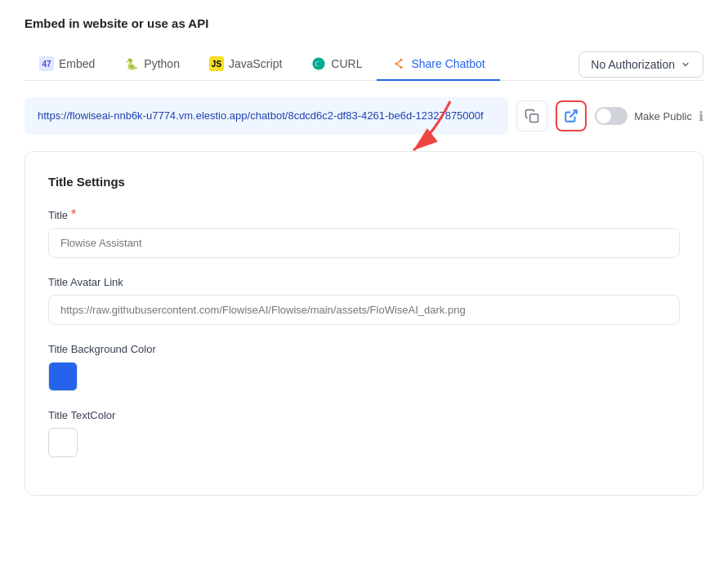 Image resolution: width=728 pixels, height=561 pixels. What do you see at coordinates (364, 65) in the screenshot?
I see `tabs-bar: 47 Embed 🐍 Python JS JavaScript C CURL` at bounding box center [364, 65].